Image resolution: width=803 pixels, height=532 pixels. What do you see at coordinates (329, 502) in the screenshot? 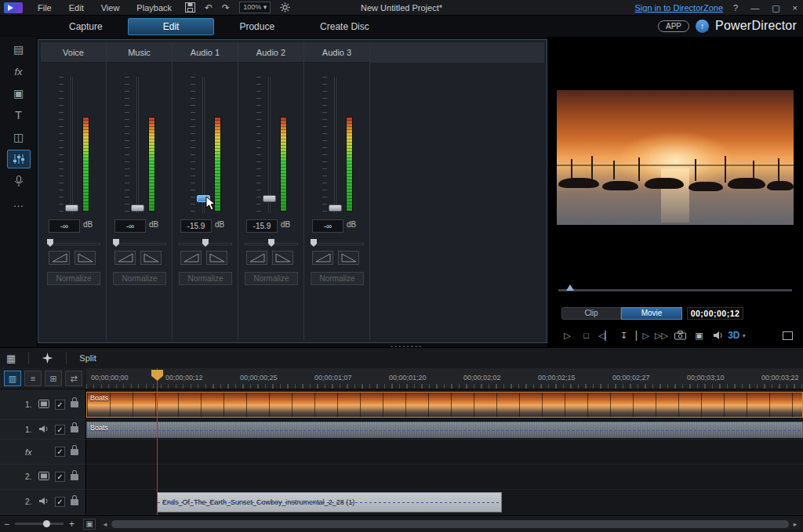
I see `music-clip: Ends_Of_The_Earth_Sunset_Cowboy_instrume…` at bounding box center [329, 502].